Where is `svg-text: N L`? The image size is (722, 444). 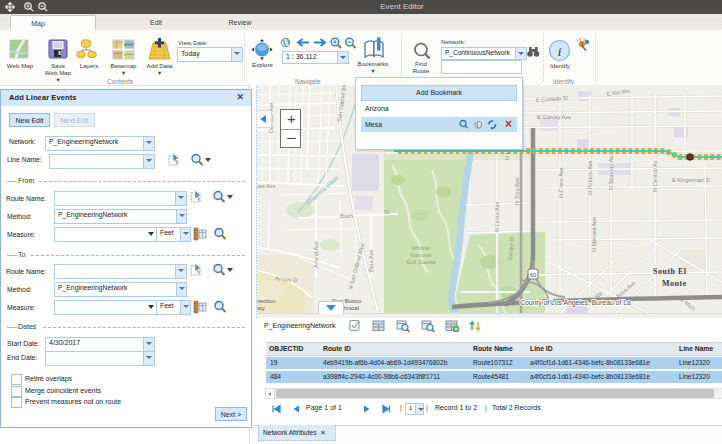
svg-text: N L is located at coordinates (507, 156).